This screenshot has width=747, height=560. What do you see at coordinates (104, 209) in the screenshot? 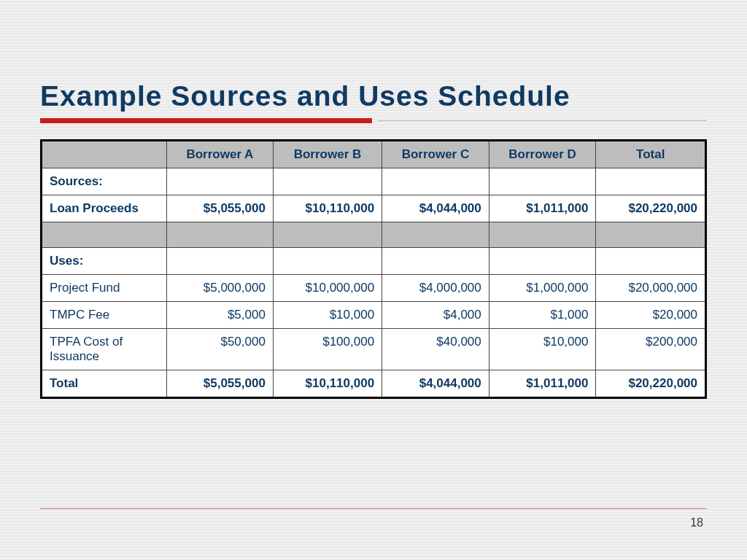
I see `row-label: Loan Proceeds` at bounding box center [104, 209].